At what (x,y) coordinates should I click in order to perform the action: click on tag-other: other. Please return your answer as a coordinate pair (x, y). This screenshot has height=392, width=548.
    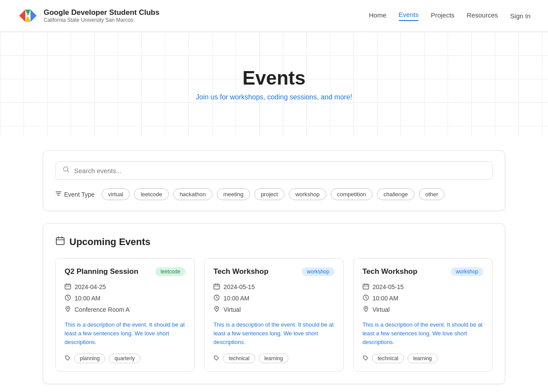
    Looking at the image, I should click on (432, 194).